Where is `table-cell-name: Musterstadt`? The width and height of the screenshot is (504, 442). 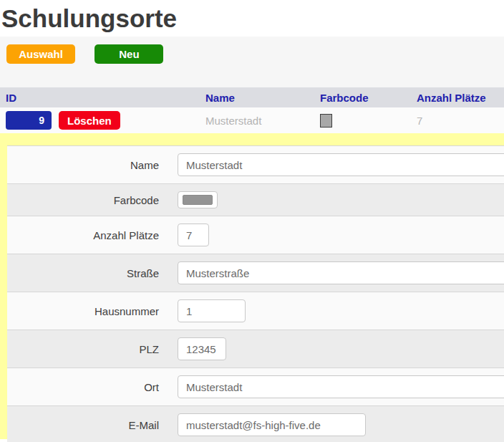
table-cell-name: Musterstadt is located at coordinates (263, 120).